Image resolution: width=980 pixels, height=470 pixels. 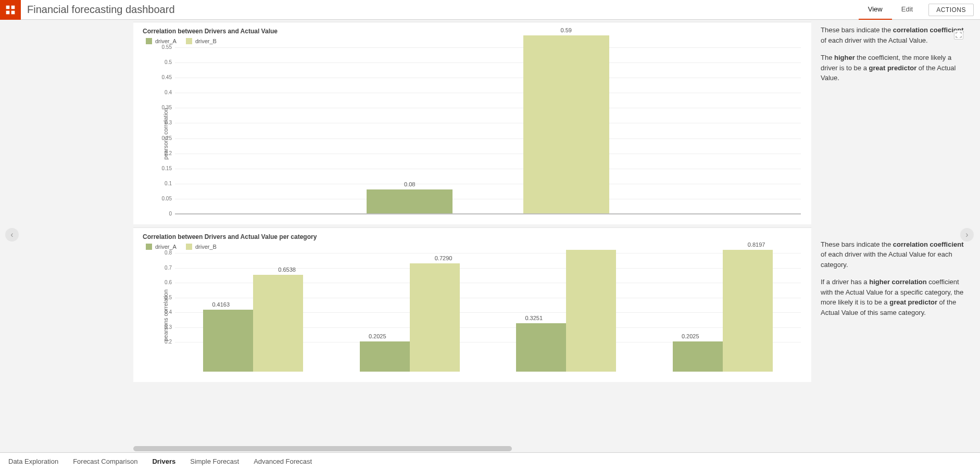 What do you see at coordinates (907, 10) in the screenshot?
I see `tab-edit: Edit` at bounding box center [907, 10].